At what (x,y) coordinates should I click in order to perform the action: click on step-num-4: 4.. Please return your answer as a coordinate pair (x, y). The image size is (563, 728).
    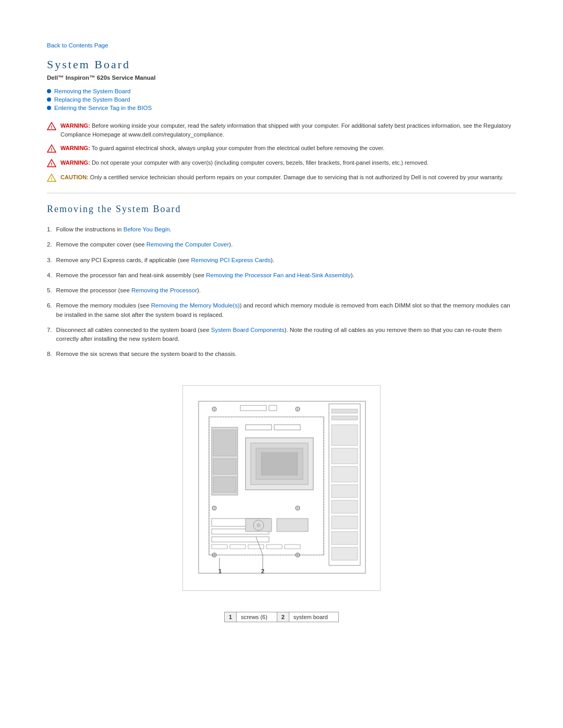
    Looking at the image, I should click on (50, 275).